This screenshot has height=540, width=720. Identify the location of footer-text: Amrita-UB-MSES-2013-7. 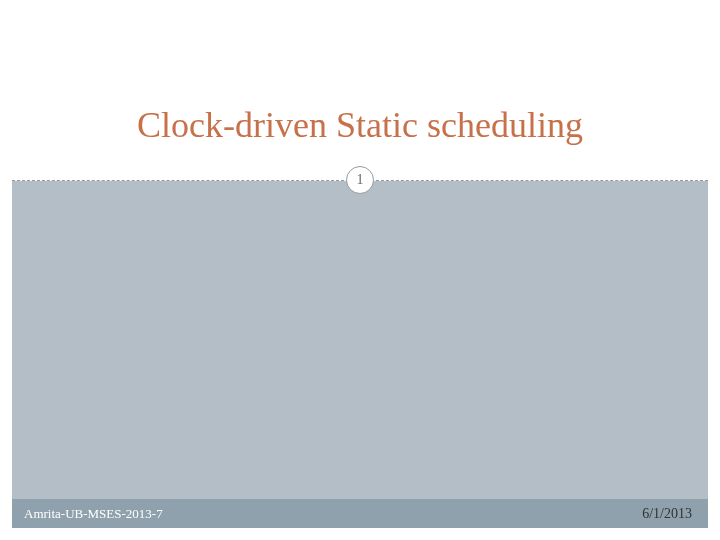
(94, 514).